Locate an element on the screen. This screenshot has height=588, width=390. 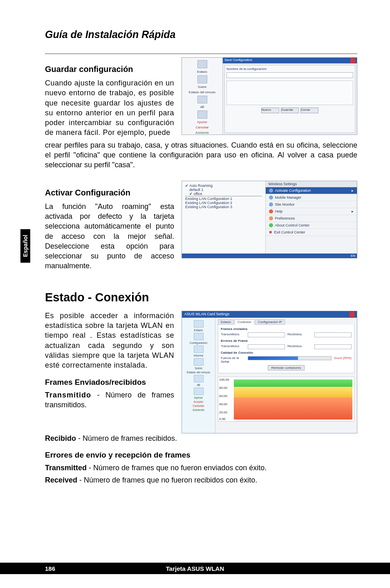
help-icon is located at coordinates (271, 211).